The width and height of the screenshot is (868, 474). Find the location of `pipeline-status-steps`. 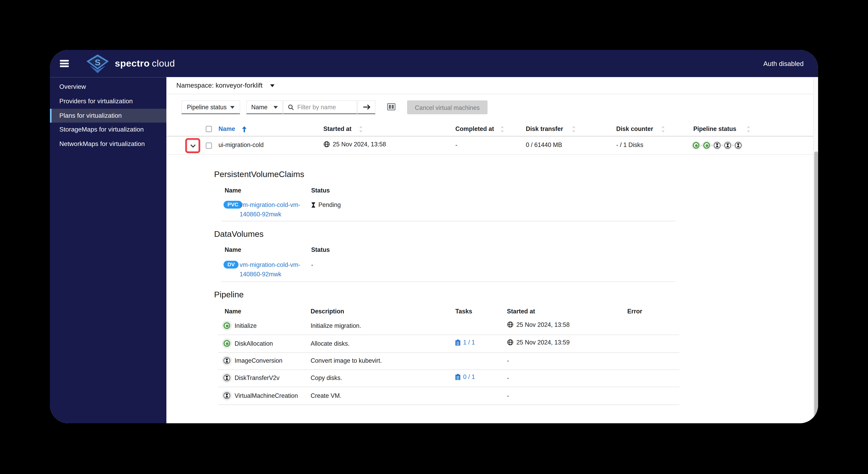

pipeline-status-steps is located at coordinates (717, 145).